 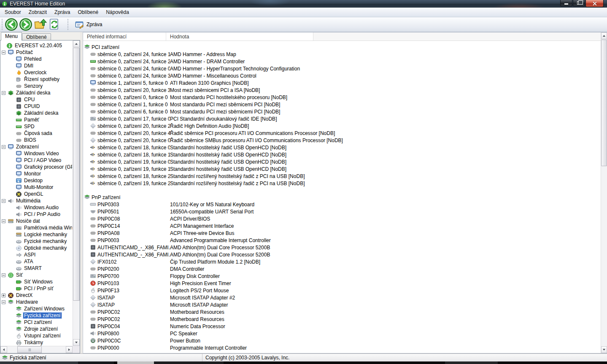 What do you see at coordinates (36, 241) in the screenshot?
I see `sidebar-item-fyzicke-mechaniky: Fyzické mechaniky` at bounding box center [36, 241].